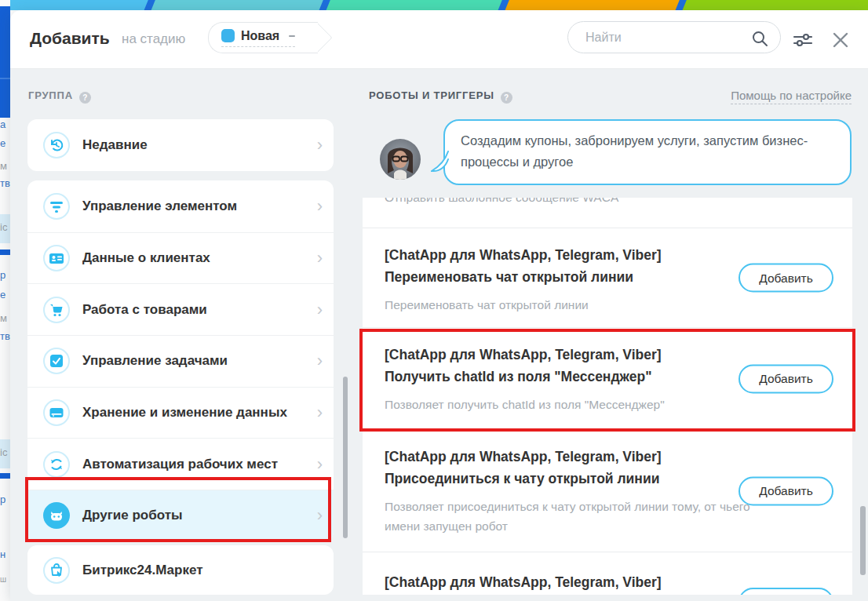  I want to click on dialog-subtitle: на стадию, so click(154, 39).